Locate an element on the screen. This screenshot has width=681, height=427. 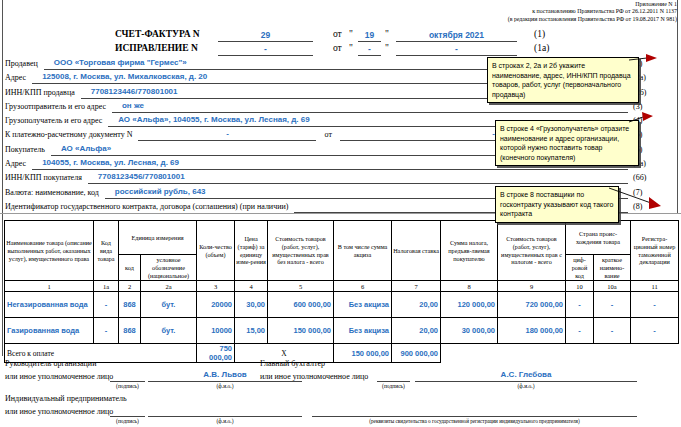
col-num-7: 7 is located at coordinates (416, 286).